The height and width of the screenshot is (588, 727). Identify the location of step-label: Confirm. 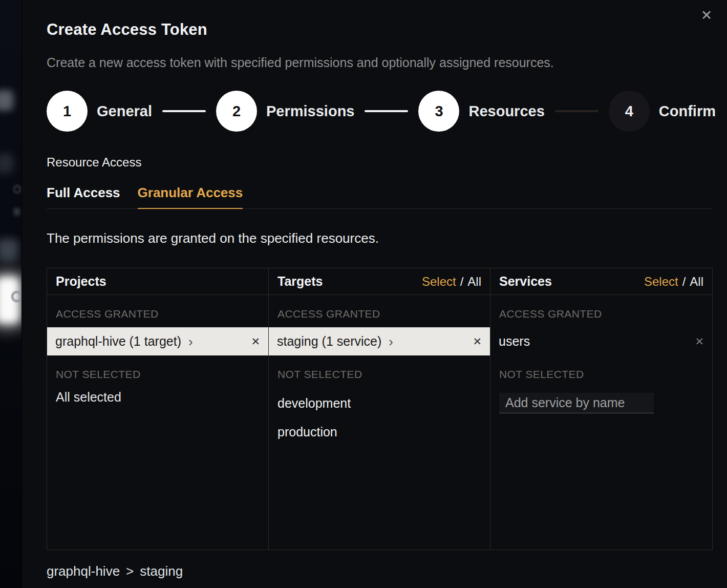
(687, 112).